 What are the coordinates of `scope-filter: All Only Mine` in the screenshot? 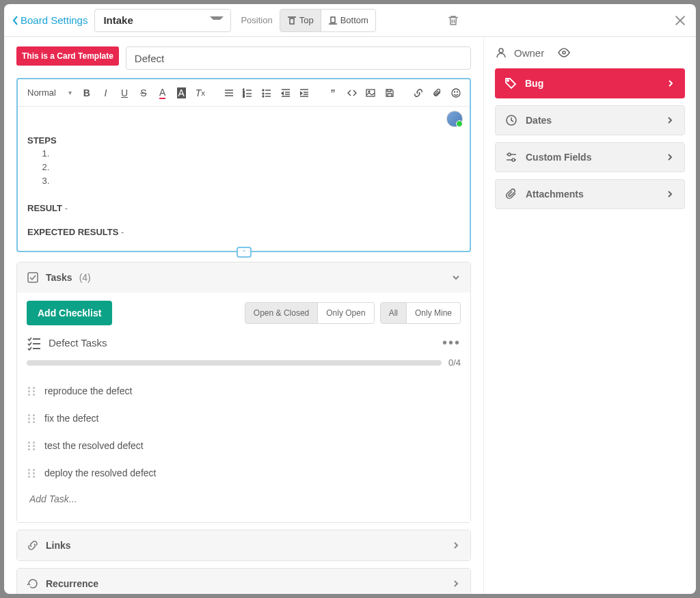 It's located at (420, 313).